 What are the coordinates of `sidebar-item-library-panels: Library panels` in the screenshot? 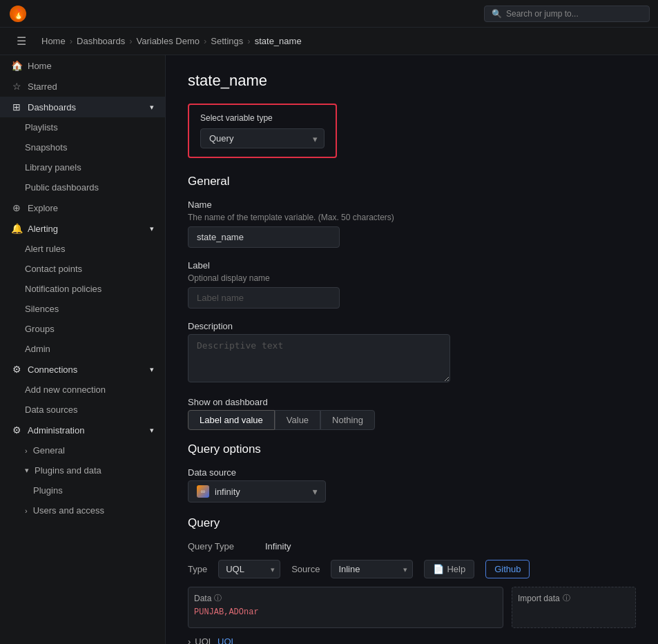 It's located at (83, 167).